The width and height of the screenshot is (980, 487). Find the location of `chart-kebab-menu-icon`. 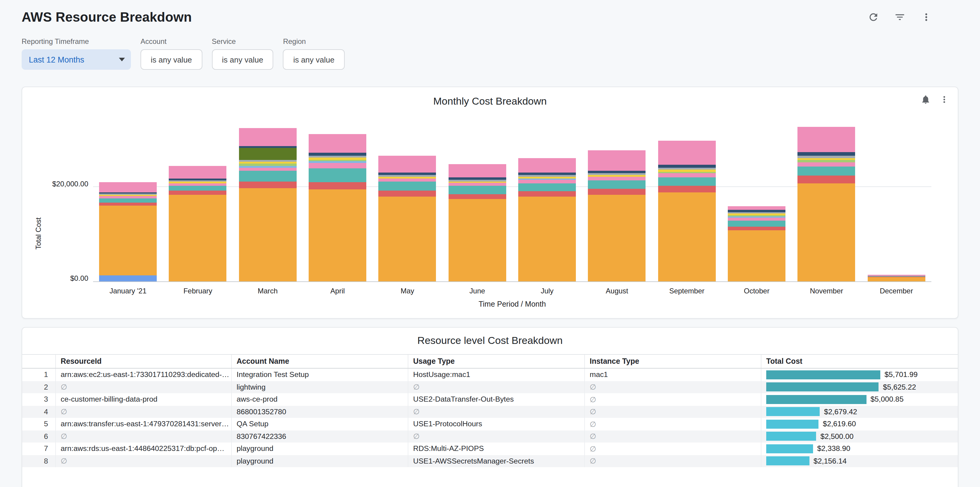

chart-kebab-menu-icon is located at coordinates (944, 101).